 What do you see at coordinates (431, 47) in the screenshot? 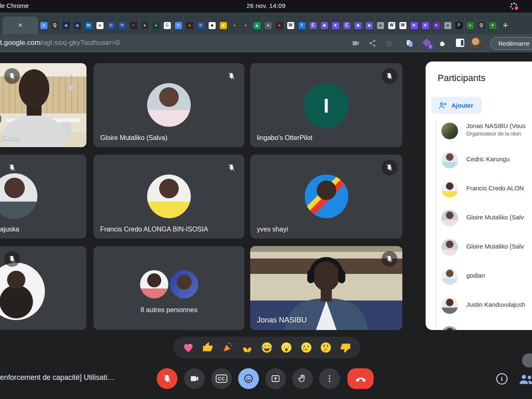
I see `extension-badge: 5` at bounding box center [431, 47].